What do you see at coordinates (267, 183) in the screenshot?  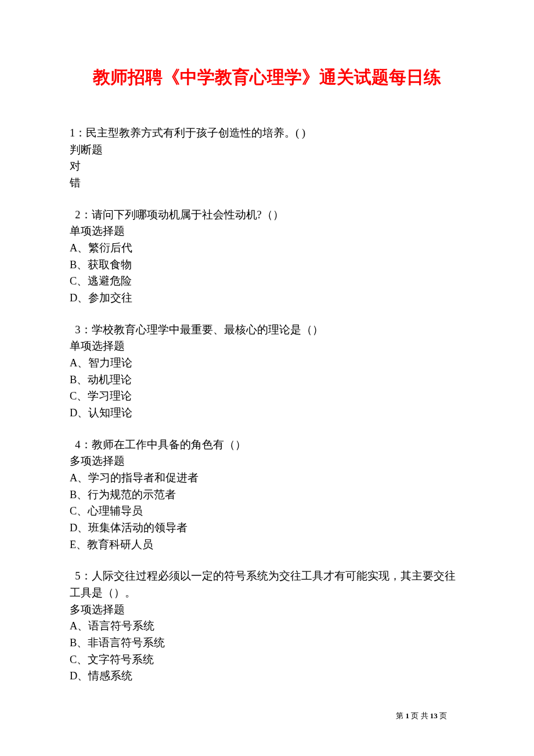 I see `option: 错` at bounding box center [267, 183].